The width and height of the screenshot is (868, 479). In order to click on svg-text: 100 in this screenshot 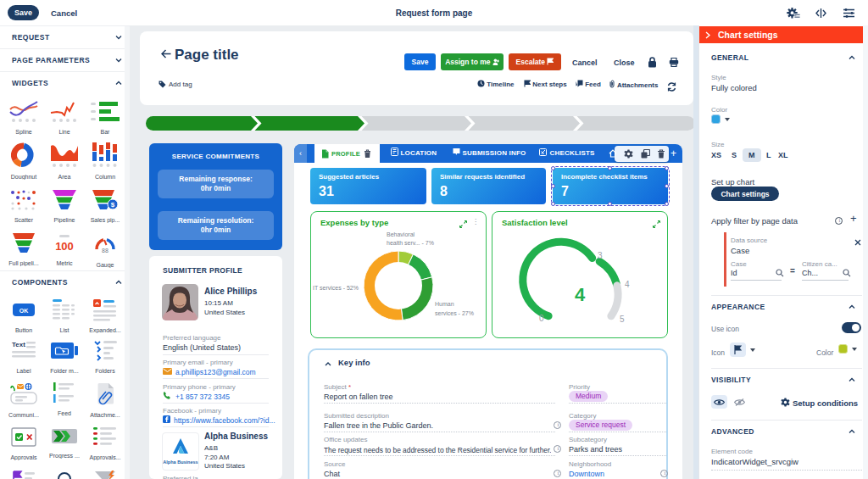, I will do `click(64, 246)`.